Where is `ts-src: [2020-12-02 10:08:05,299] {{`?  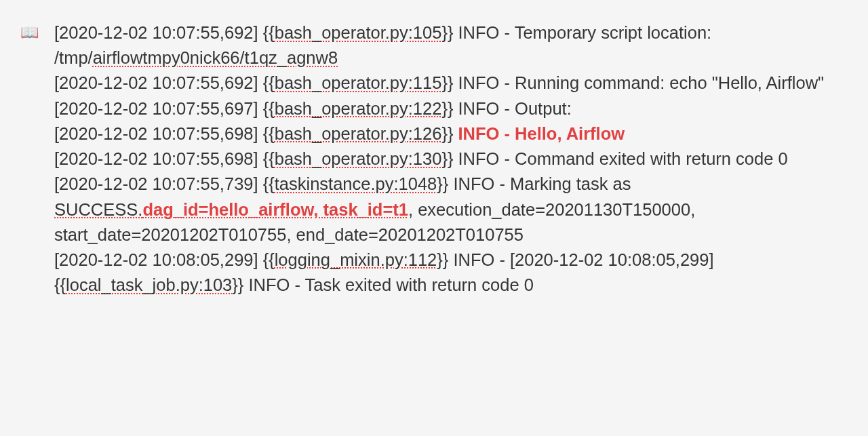
ts-src: [2020-12-02 10:08:05,299] {{ is located at coordinates (164, 260).